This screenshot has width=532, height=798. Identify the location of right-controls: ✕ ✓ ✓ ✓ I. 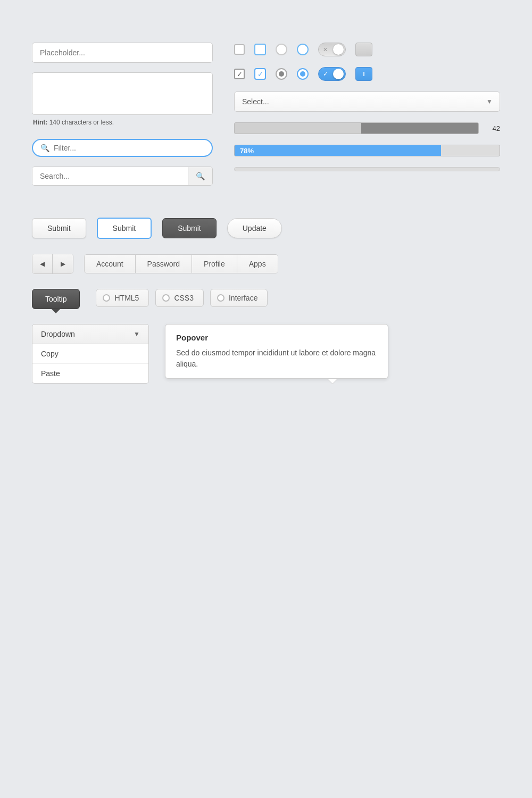
(367, 114).